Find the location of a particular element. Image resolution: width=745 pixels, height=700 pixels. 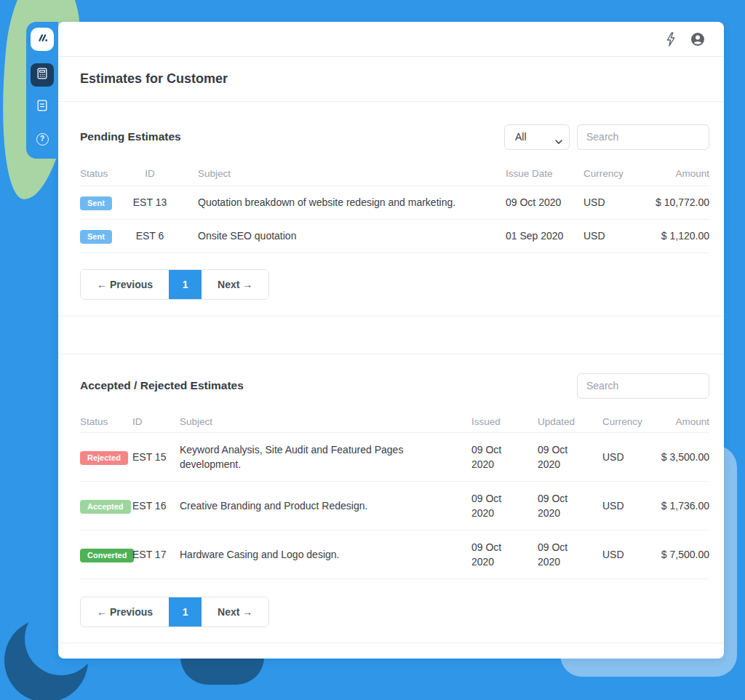

calculator-icon is located at coordinates (42, 75).